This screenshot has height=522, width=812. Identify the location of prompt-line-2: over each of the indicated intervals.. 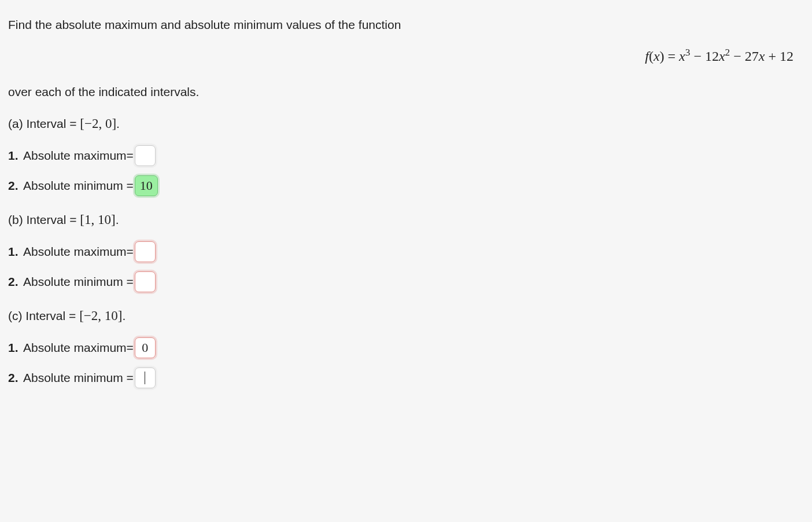
(406, 92).